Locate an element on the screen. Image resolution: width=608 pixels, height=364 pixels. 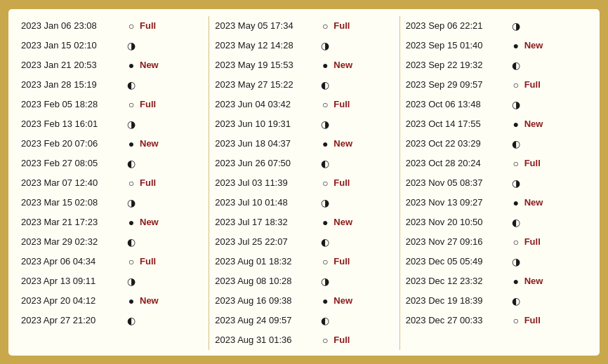
table-row: 2023 Jul 10 01:48◑ is located at coordinates (305, 203).